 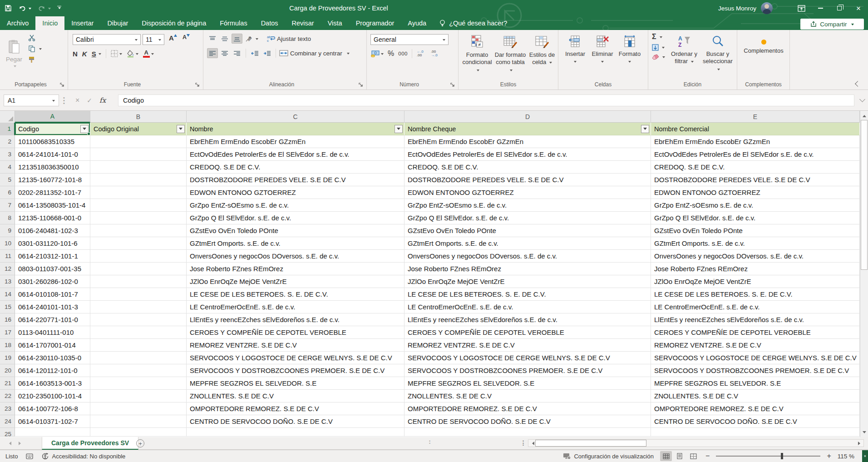 What do you see at coordinates (138, 396) in the screenshot?
I see `cell-B22` at bounding box center [138, 396].